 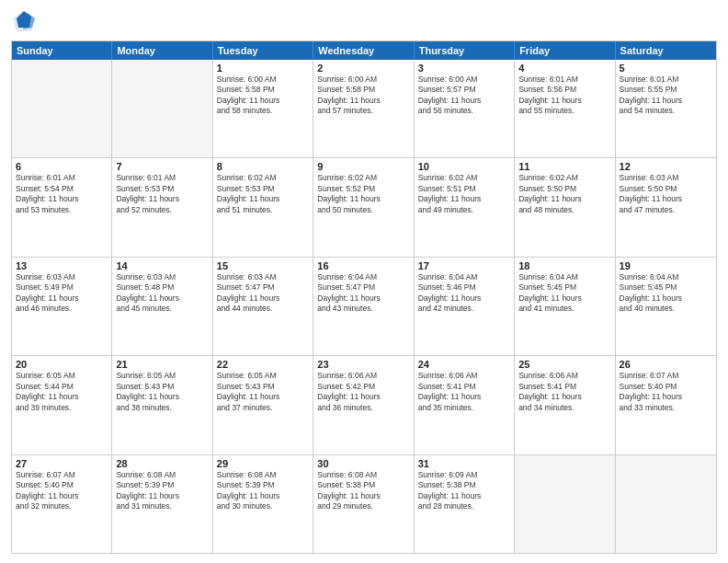 What do you see at coordinates (263, 408) in the screenshot?
I see `cell-line-3: and 37 minutes.` at bounding box center [263, 408].